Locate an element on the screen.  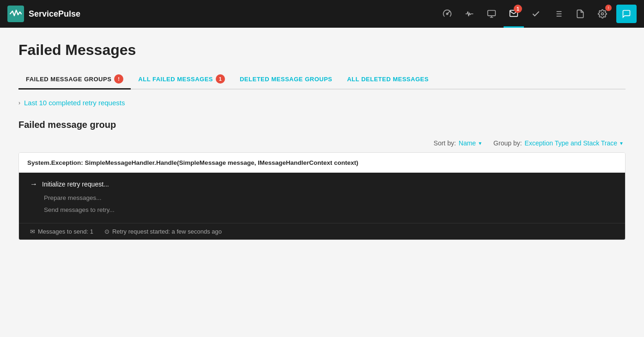
list-icon is located at coordinates (558, 14).